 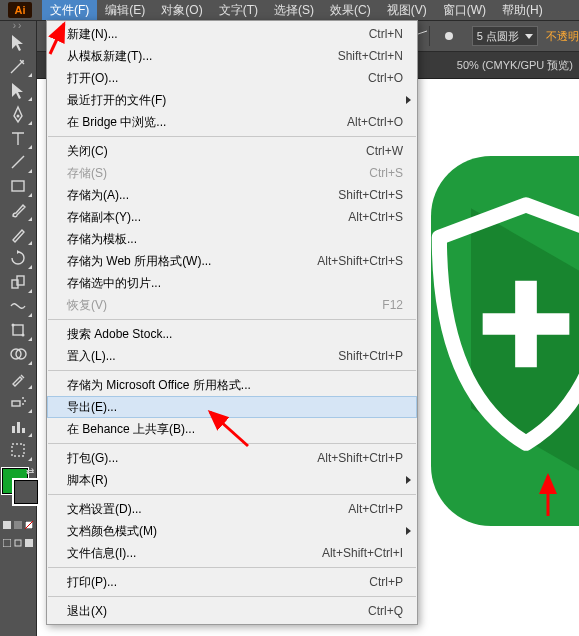 What do you see at coordinates (18, 66) in the screenshot?
I see `magic-wand-tool` at bounding box center [18, 66].